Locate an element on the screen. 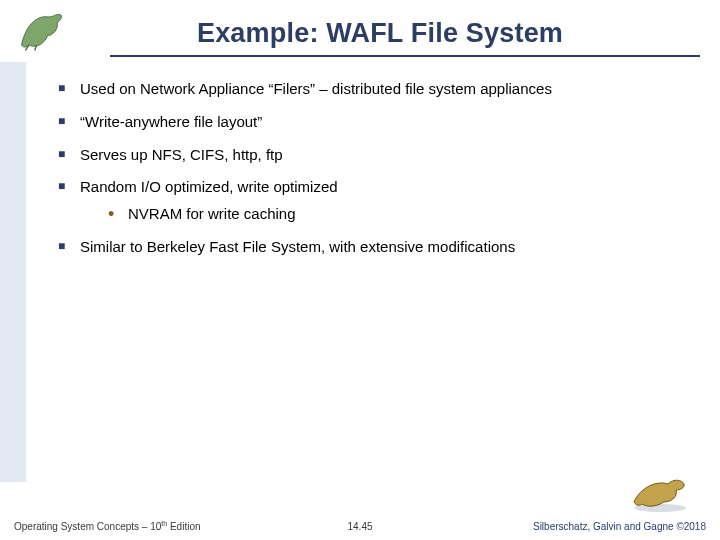 The width and height of the screenshot is (720, 540). footer-left: Operating System Concepts – 10th Edition is located at coordinates (108, 526).